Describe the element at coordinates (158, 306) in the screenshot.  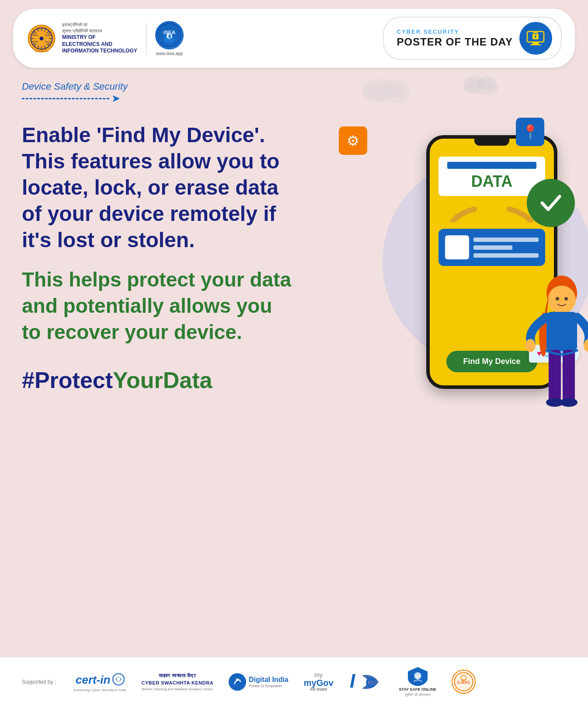
I see `green-heading: This helps protect your data and potenti…` at that location.